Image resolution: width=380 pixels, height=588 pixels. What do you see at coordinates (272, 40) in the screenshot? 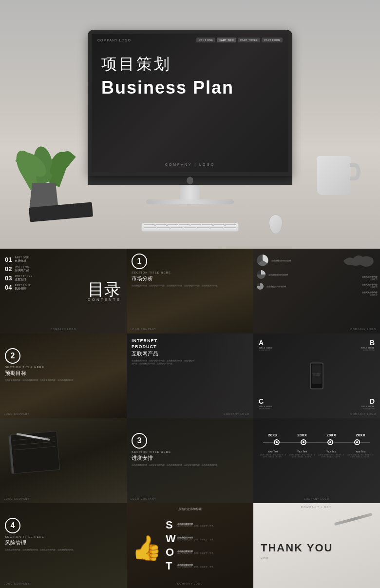
I see `nav-pill-4: PART FOUR` at bounding box center [272, 40].